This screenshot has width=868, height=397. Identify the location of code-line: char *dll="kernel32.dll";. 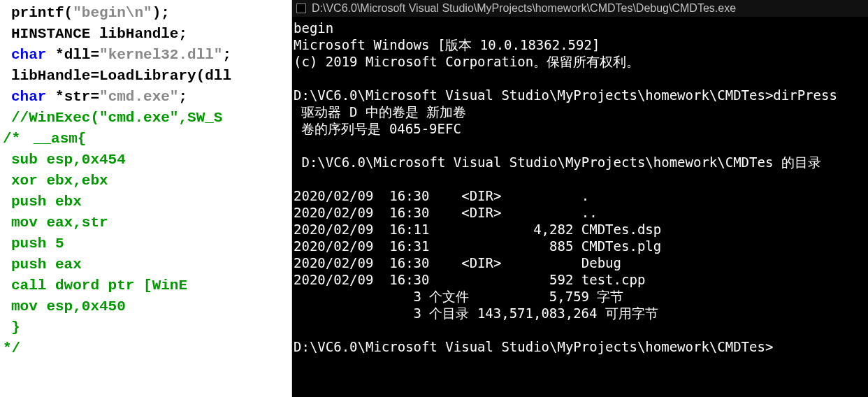
(151, 55).